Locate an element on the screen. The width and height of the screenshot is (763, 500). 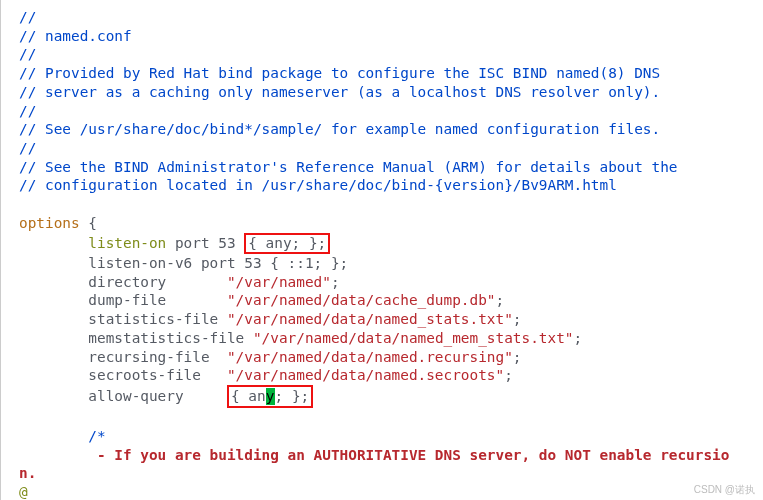
comment-line: // named.conf is located at coordinates (76, 36).